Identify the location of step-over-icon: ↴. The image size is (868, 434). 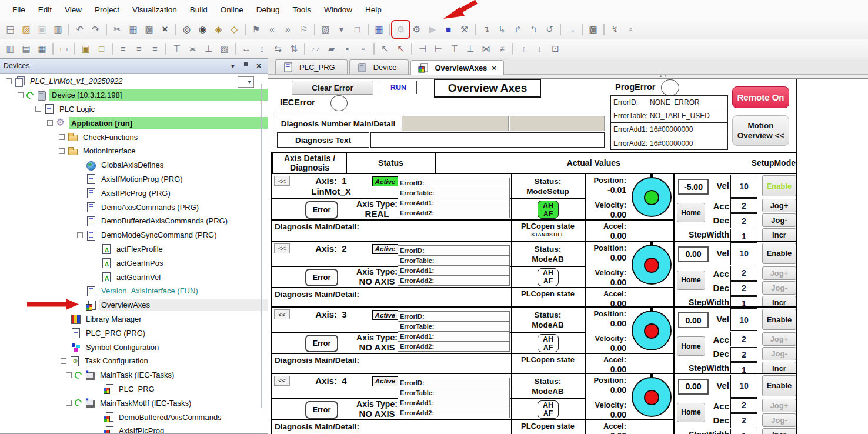
(486, 29).